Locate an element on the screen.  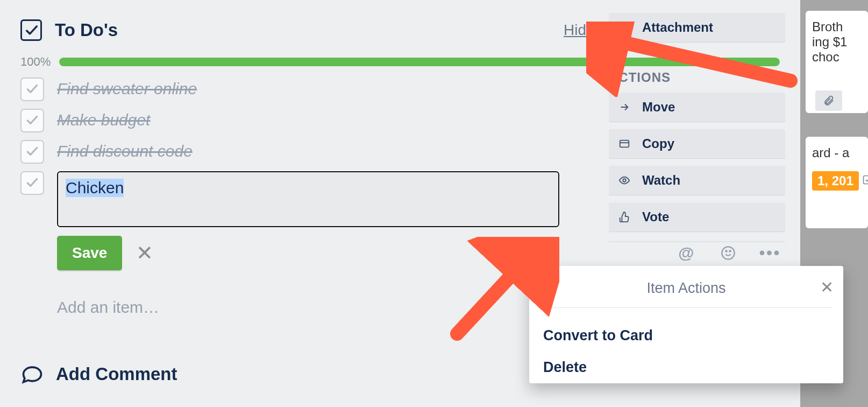
eye-icon is located at coordinates (626, 180).